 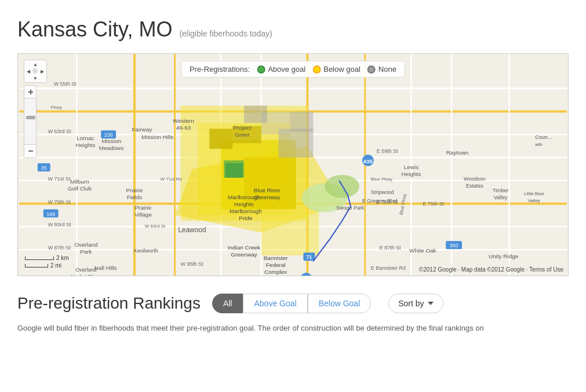 I want to click on svg-text: Coun..., so click(x=544, y=137).